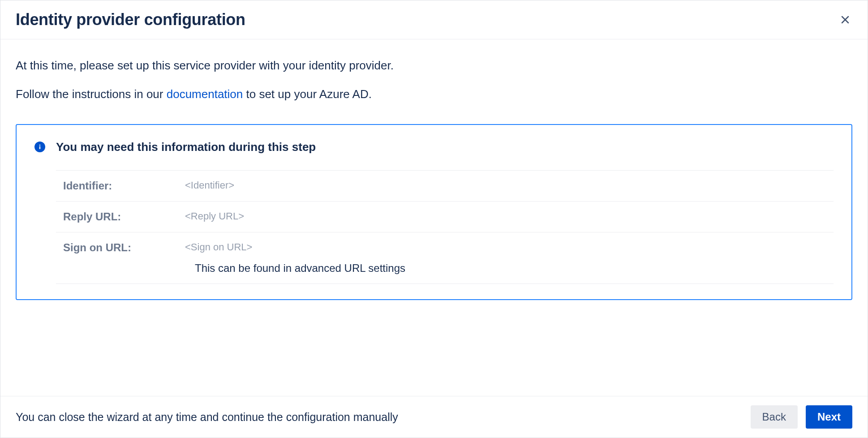 The height and width of the screenshot is (438, 868). I want to click on dialog-title: Identity provider configuration, so click(131, 20).